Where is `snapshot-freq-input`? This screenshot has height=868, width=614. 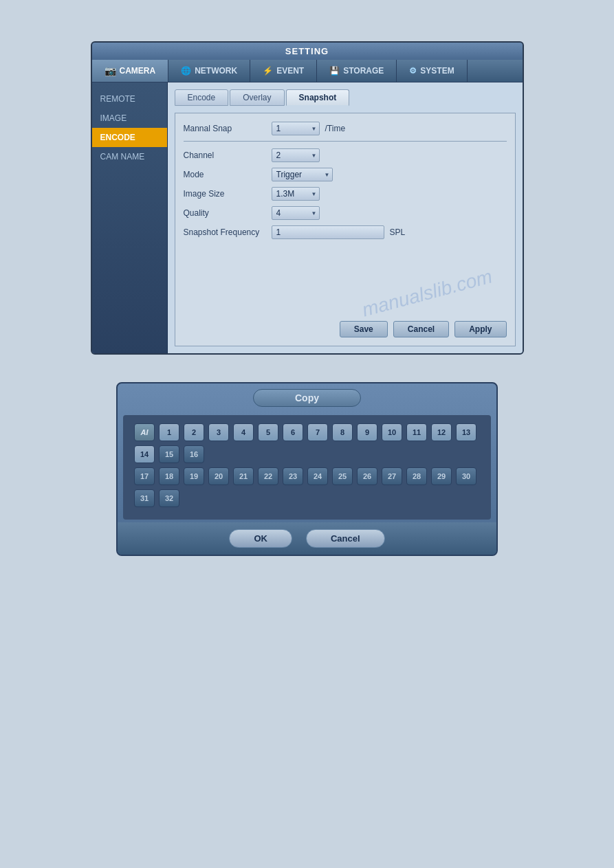
snapshot-freq-input is located at coordinates (328, 232).